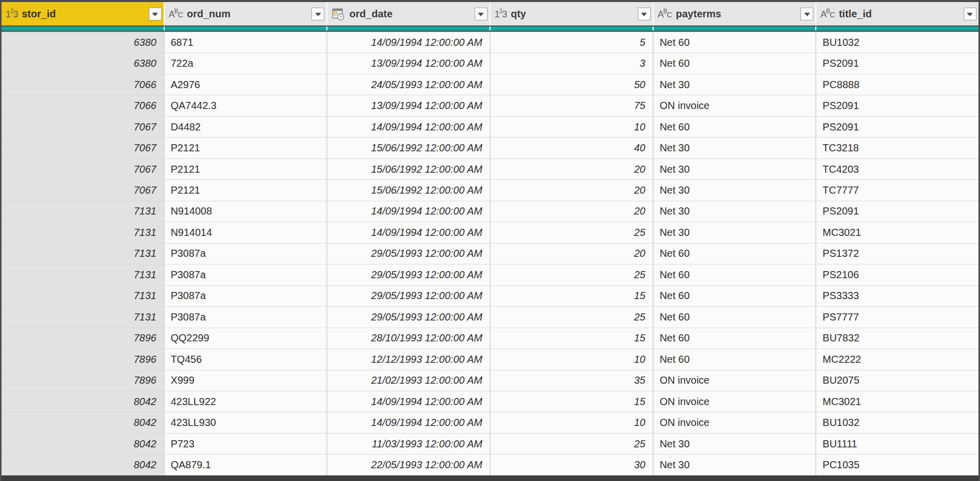 Image resolution: width=980 pixels, height=481 pixels. Describe the element at coordinates (572, 148) in the screenshot. I see `cell-qty: 40` at that location.